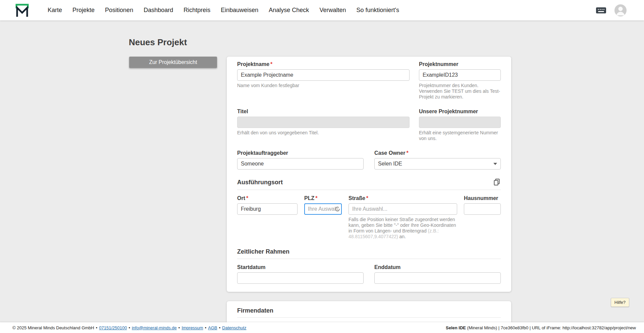 The height and width of the screenshot is (333, 644). What do you see at coordinates (22, 10) in the screenshot?
I see `logo-icon` at bounding box center [22, 10].